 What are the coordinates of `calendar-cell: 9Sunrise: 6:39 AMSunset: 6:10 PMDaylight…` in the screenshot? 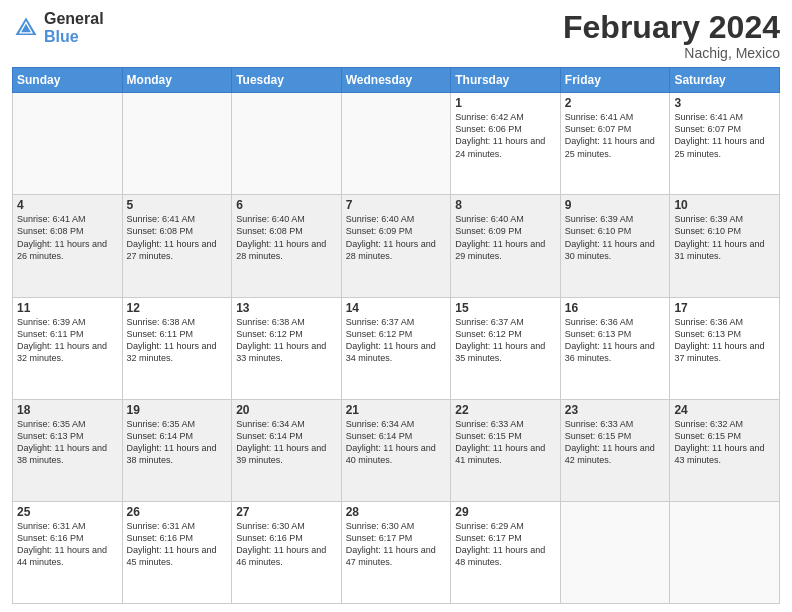 It's located at (615, 246).